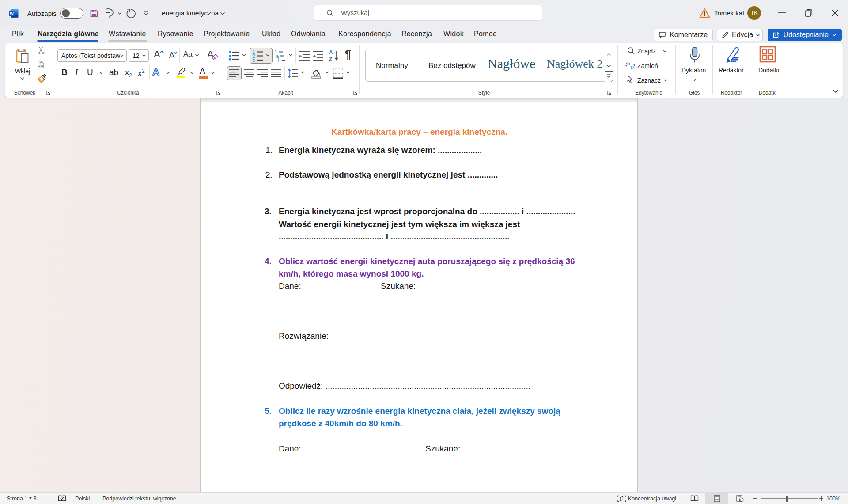  I want to click on svg-text: Z, so click(330, 59).